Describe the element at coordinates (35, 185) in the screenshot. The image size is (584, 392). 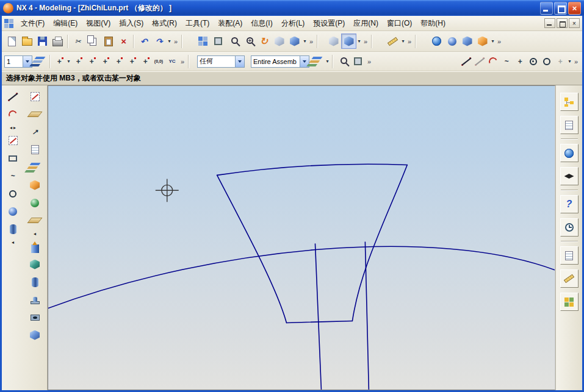
I see `block-button` at that location.